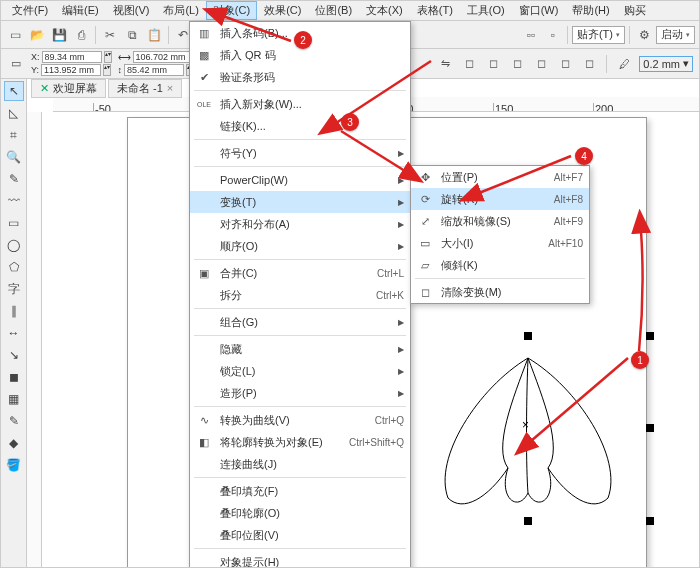 The width and height of the screenshot is (700, 568). Describe the element at coordinates (110, 35) in the screenshot. I see `cut-icon: ✂` at that location.